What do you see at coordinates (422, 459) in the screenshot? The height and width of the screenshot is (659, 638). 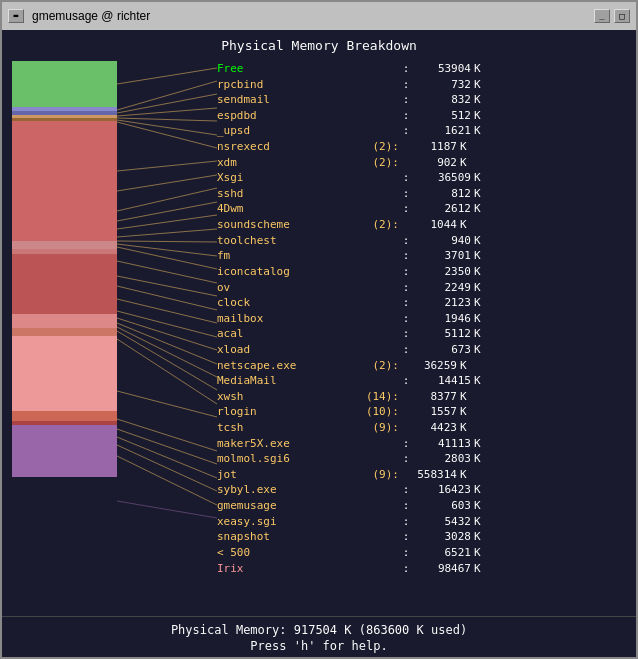 I see `table-row: molmol.sgi6 : 2803 K` at bounding box center [422, 459].